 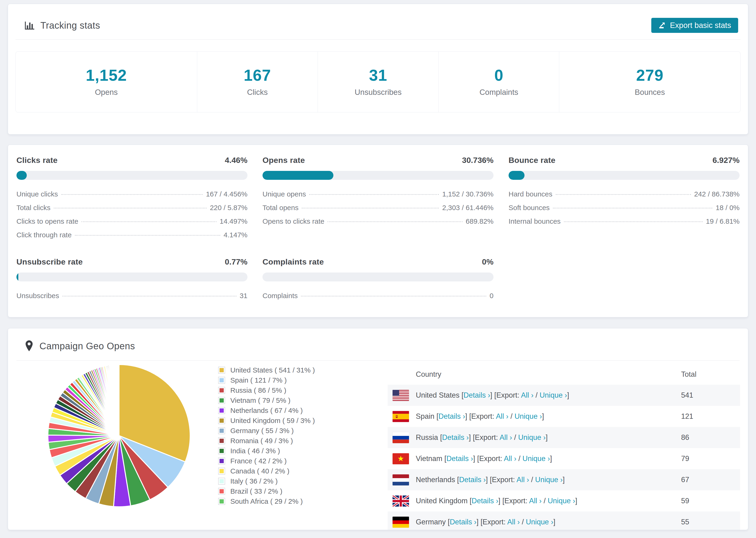 I want to click on geo-row-total: 59, so click(x=711, y=501).